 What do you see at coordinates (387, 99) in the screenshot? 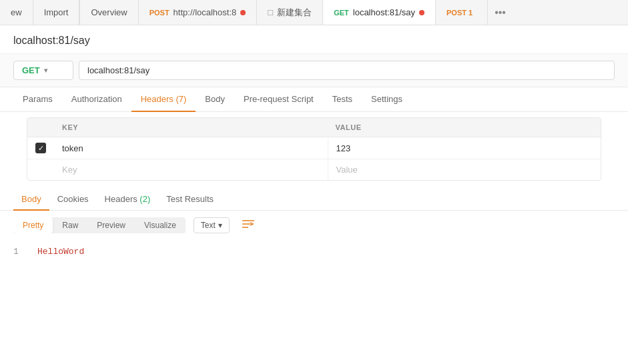
I see `tab-settings-label: Settings` at bounding box center [387, 99].